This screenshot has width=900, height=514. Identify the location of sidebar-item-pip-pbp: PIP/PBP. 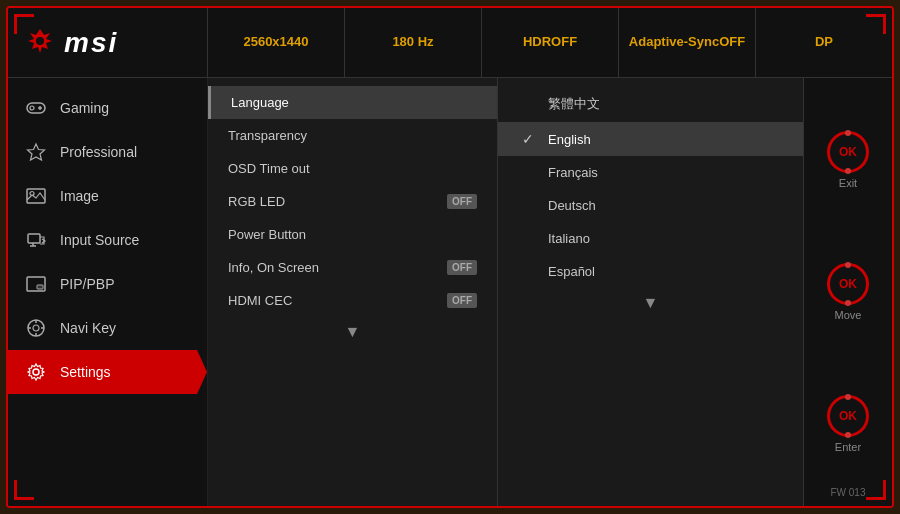
(108, 284).